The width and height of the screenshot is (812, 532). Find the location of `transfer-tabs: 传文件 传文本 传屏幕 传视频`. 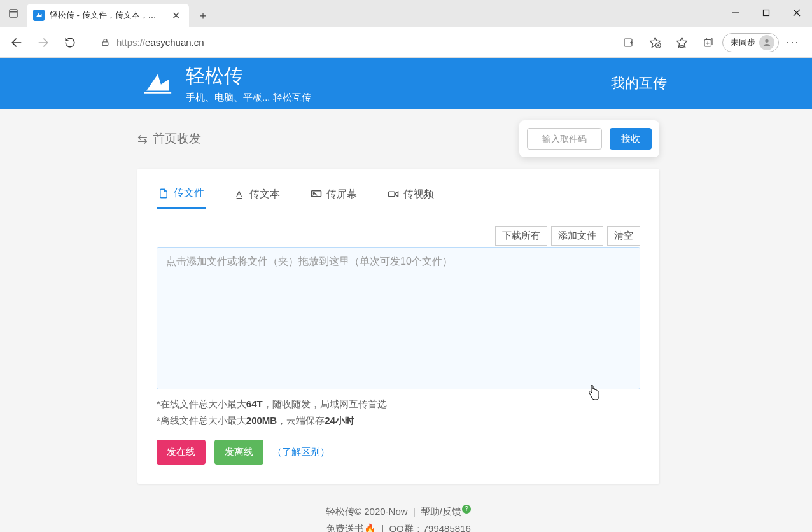

transfer-tabs: 传文件 传文本 传屏幕 传视频 is located at coordinates (398, 196).